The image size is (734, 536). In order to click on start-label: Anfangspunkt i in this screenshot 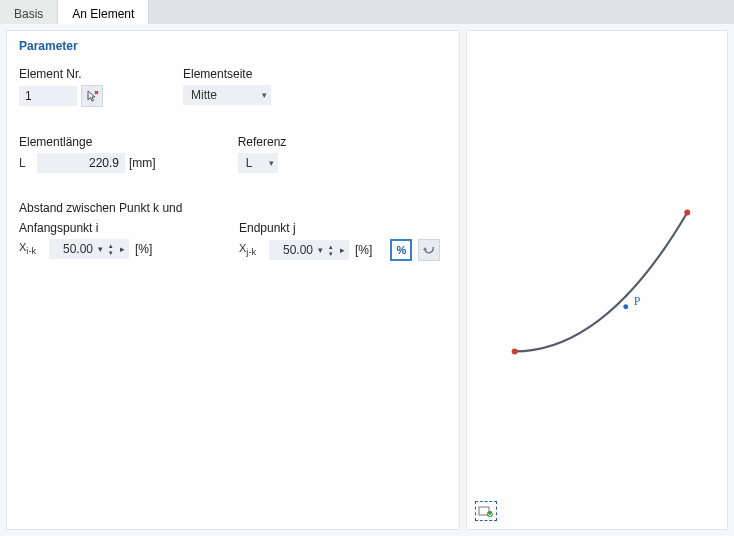, I will do `click(119, 228)`.